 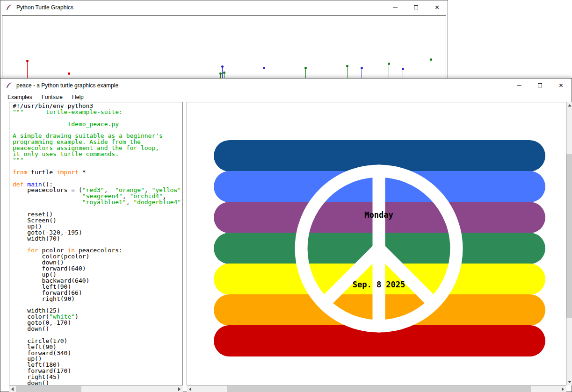 I want to click on arrow-down-icon, so click(x=570, y=382).